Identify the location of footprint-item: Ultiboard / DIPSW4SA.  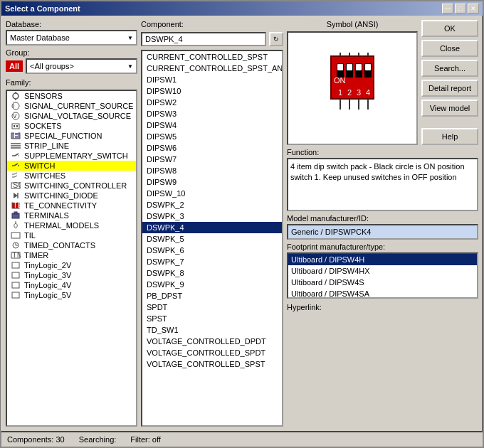
(383, 293).